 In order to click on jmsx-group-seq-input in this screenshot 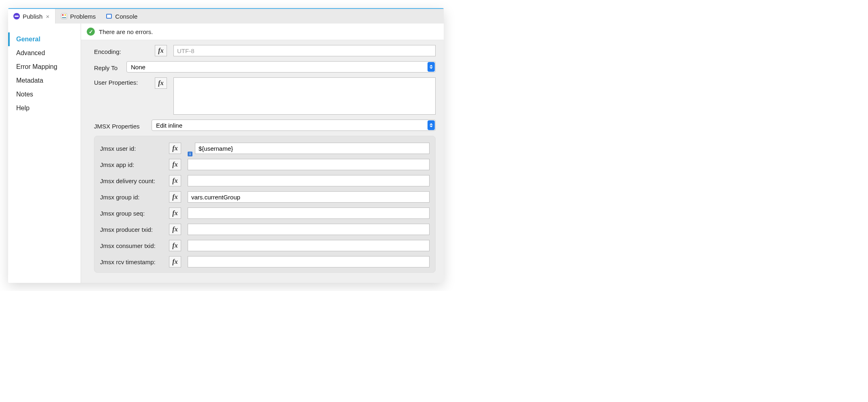, I will do `click(309, 213)`.